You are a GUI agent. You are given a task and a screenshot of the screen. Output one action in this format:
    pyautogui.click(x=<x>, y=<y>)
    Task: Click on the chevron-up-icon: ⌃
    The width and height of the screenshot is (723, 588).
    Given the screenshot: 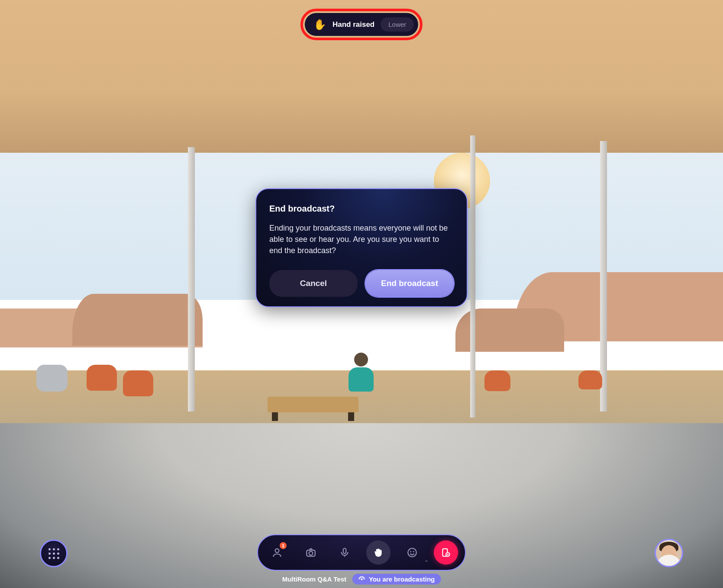 What is the action you would take?
    pyautogui.click(x=426, y=562)
    